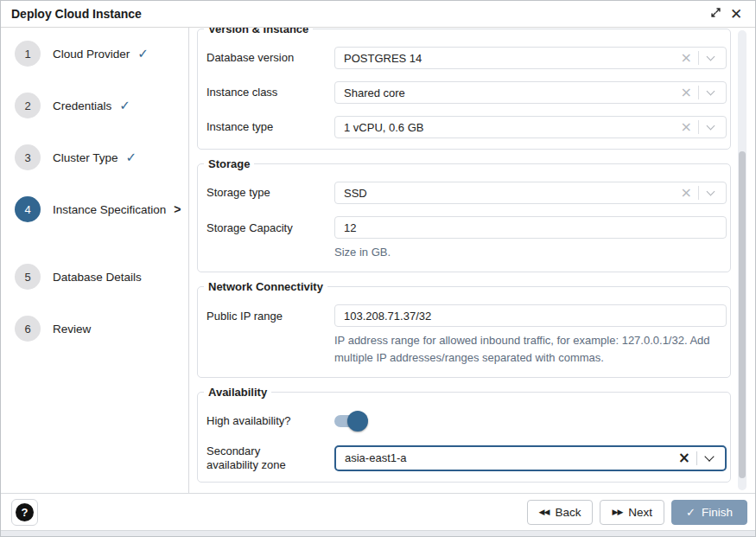  Describe the element at coordinates (352, 421) in the screenshot. I see `high-availability-toggle` at that location.